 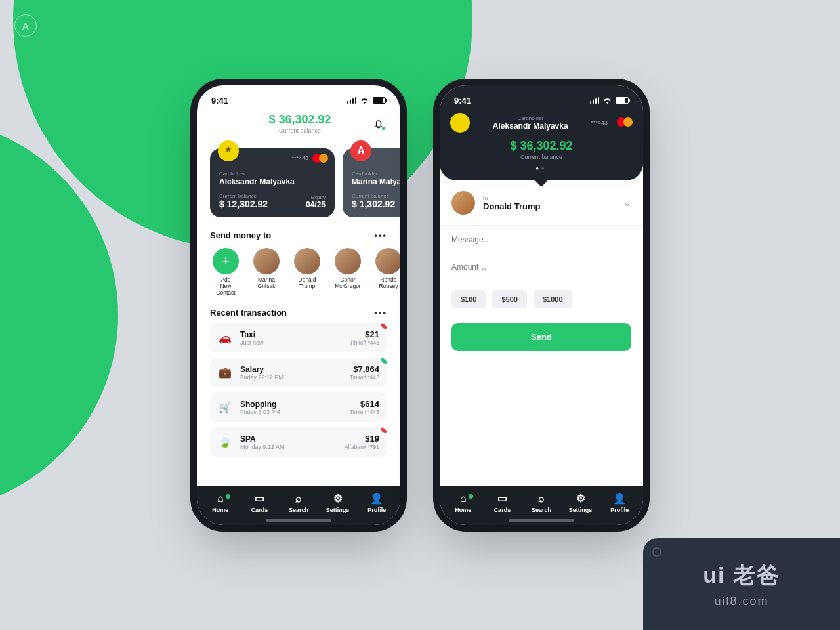 What do you see at coordinates (541, 299) in the screenshot?
I see `quick-amount-row: $100$500$1000` at bounding box center [541, 299].